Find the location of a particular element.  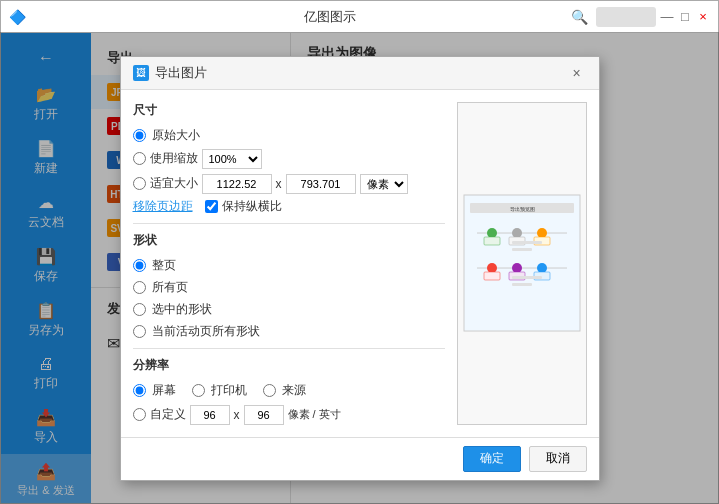

maximize-button: □ is located at coordinates (685, 17).